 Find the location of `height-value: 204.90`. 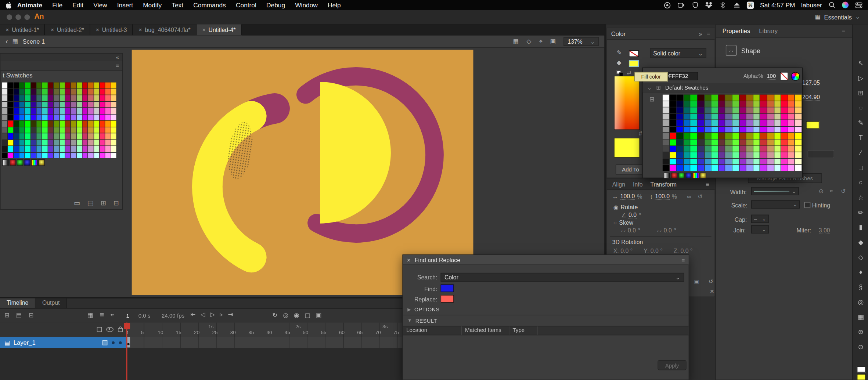

height-value: 204.90 is located at coordinates (811, 97).